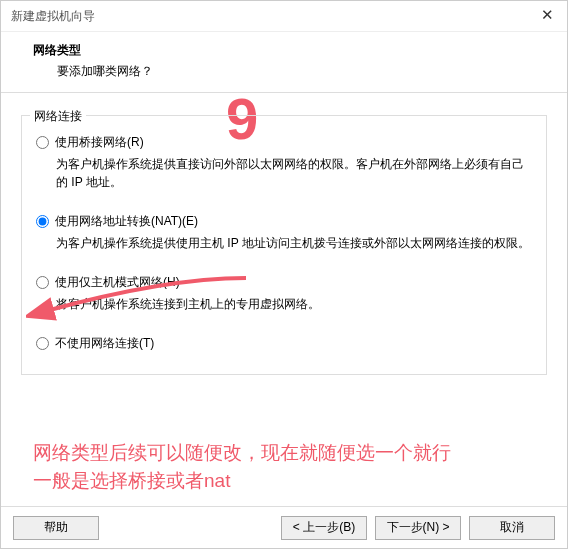 The height and width of the screenshot is (551, 570). Describe the element at coordinates (294, 304) in the screenshot. I see `option-hostonly-desc: 将客户机操作系统连接到主机上的专用虚拟网络。` at that location.